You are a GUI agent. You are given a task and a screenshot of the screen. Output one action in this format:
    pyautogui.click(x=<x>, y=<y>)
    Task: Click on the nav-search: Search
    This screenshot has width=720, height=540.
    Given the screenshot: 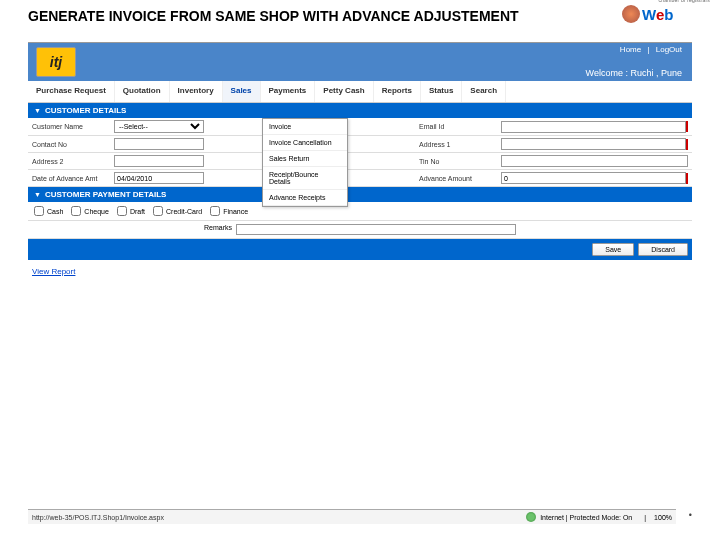 What is the action you would take?
    pyautogui.click(x=484, y=92)
    